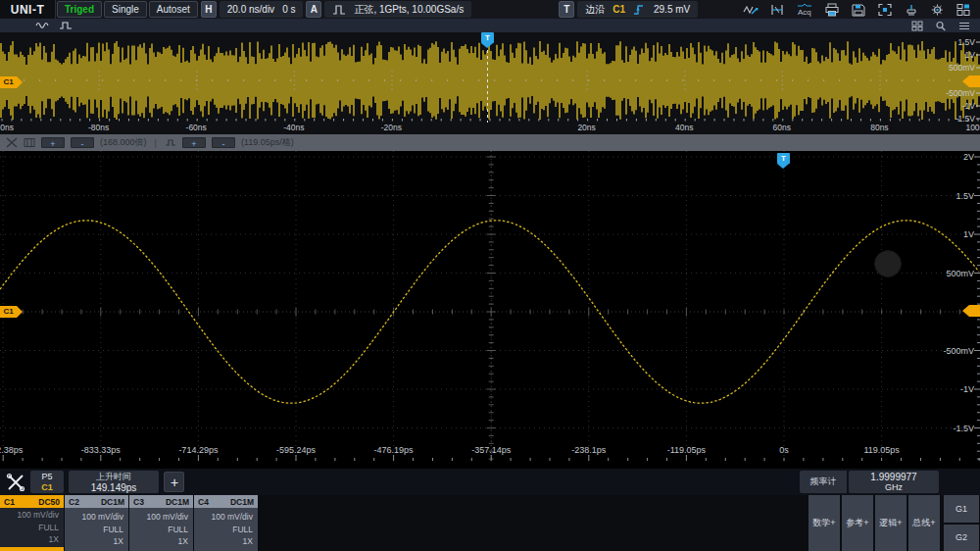 Image resolution: width=980 pixels, height=551 pixels. What do you see at coordinates (47, 482) in the screenshot?
I see `measurement-slot: P5 C1` at bounding box center [47, 482].